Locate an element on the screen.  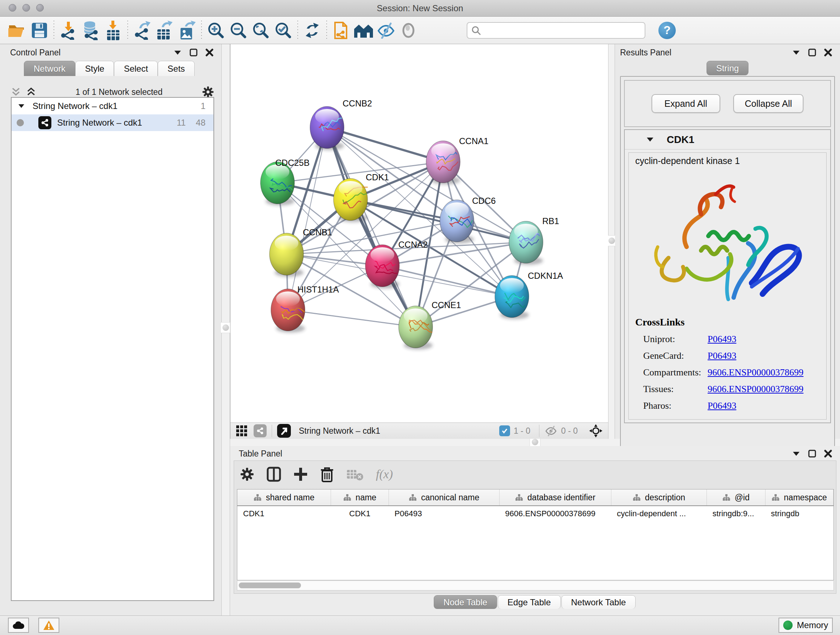
tab-network-table: Network Table is located at coordinates (598, 602).